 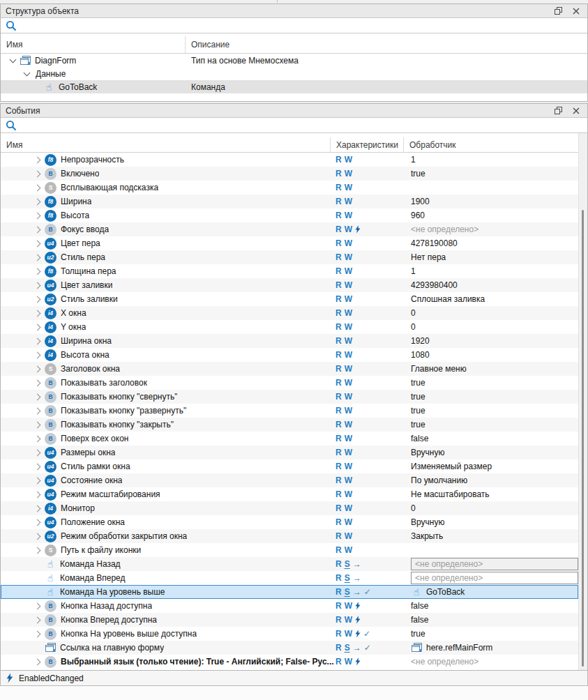 I want to click on property-row: ☝Команда На уровень вышеRS→✓☝GoToBack, so click(x=289, y=592).